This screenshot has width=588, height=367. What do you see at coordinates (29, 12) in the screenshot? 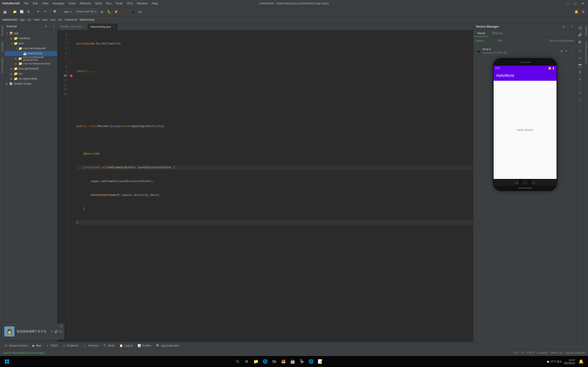
I see `settings-button: ⚙` at bounding box center [29, 12].